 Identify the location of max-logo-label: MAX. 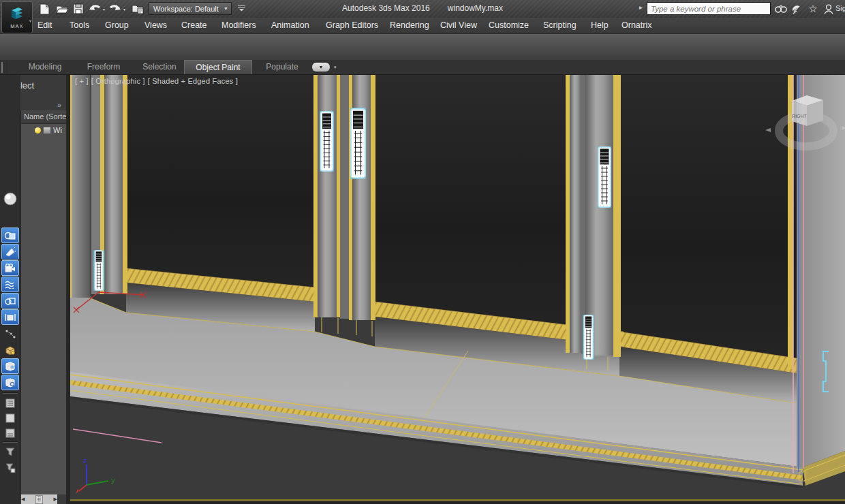
(16, 26).